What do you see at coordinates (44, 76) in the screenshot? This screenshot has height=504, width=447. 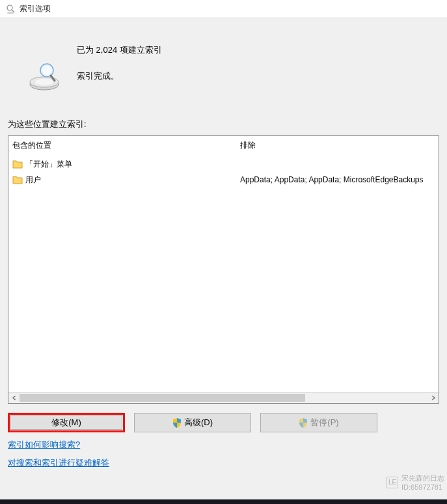 I see `disk-magnifier-icon` at bounding box center [44, 76].